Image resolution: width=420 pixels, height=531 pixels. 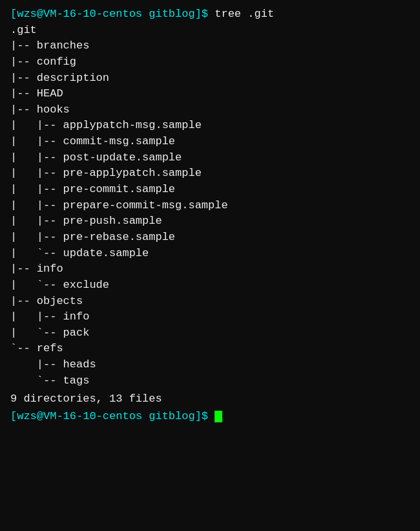 What do you see at coordinates (210, 382) in the screenshot?
I see `tree-line: `-- tags` at bounding box center [210, 382].